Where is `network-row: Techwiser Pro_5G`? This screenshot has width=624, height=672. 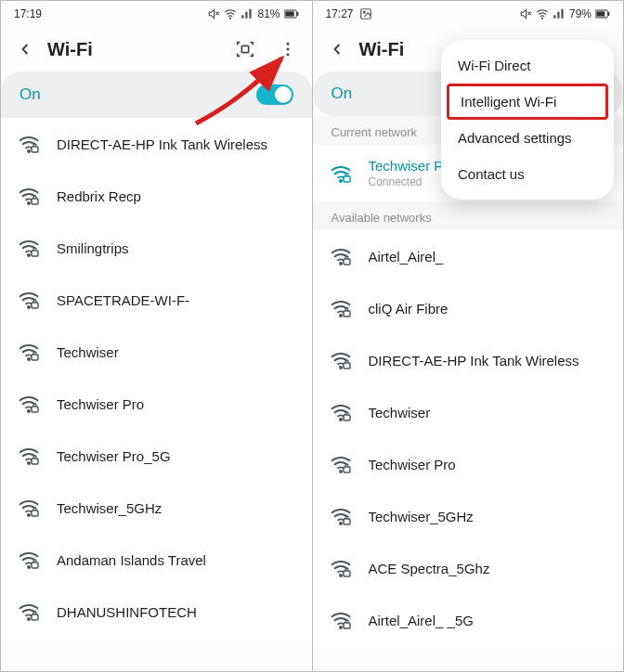
network-row: Techwiser Pro_5G is located at coordinates (156, 456).